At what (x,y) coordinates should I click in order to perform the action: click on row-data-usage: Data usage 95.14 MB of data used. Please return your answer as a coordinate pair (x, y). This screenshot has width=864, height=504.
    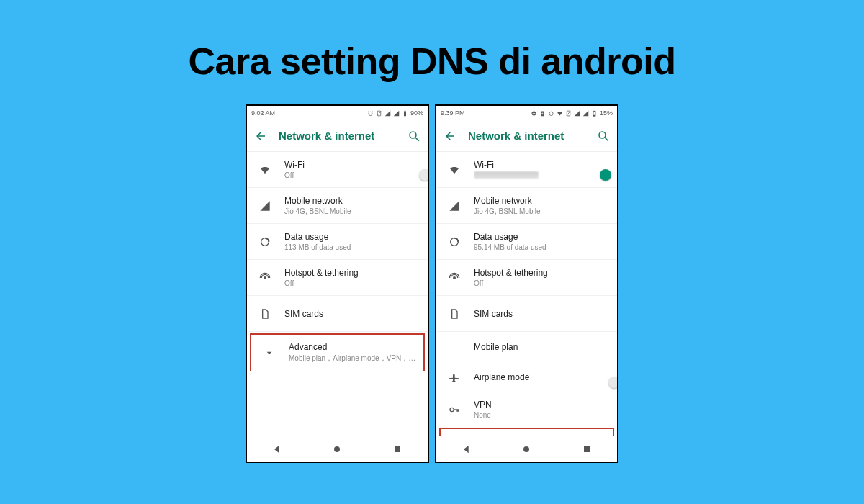
    Looking at the image, I should click on (527, 242).